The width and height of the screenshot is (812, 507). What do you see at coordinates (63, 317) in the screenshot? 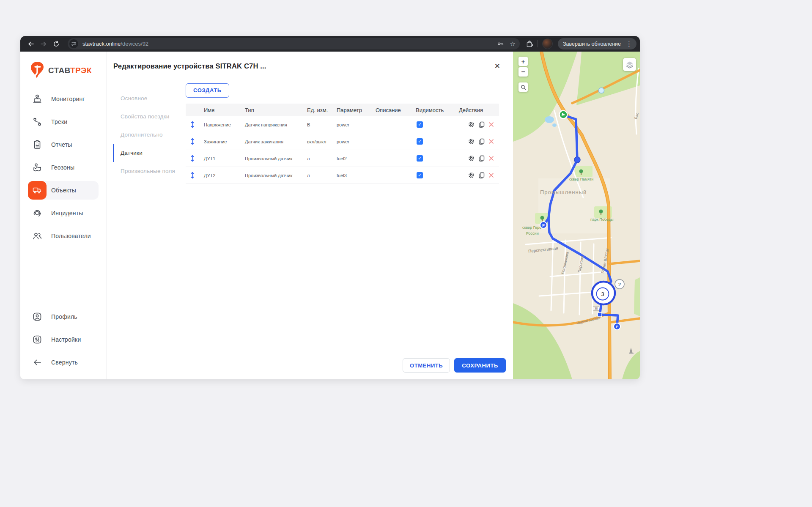
I see `sidebar-item-profile: Профиль` at bounding box center [63, 317].